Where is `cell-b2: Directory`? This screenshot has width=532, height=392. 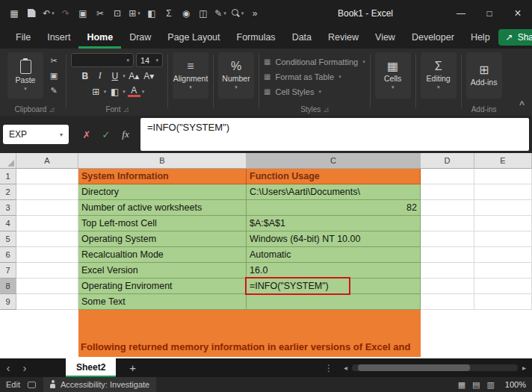 cell-b2: Directory is located at coordinates (163, 193).